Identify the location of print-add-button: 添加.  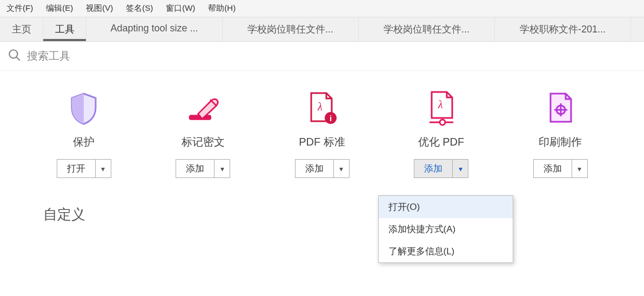
(553, 169).